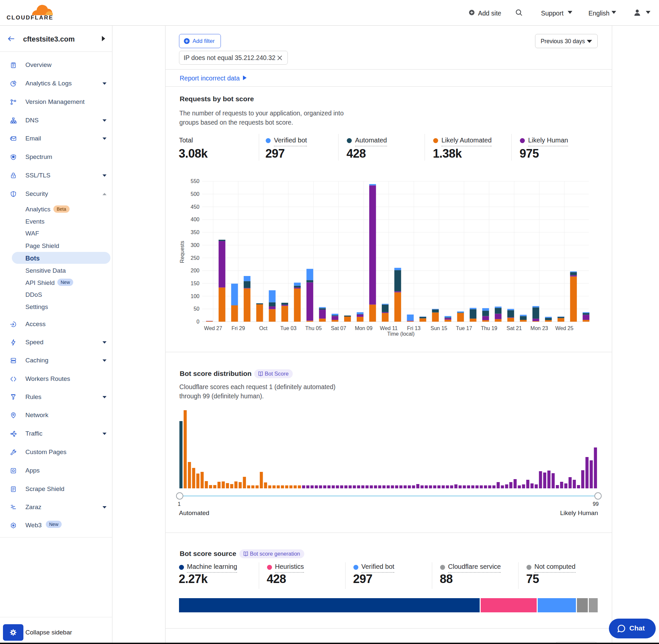  Describe the element at coordinates (196, 309) in the screenshot. I see `svg-text: 50` at that location.